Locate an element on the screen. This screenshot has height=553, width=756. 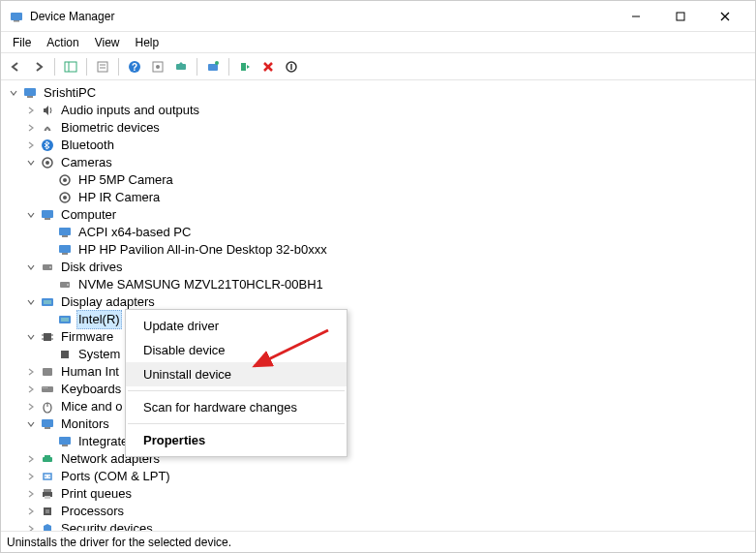
tree-device: HP IR Camera is located at coordinates (378, 198).